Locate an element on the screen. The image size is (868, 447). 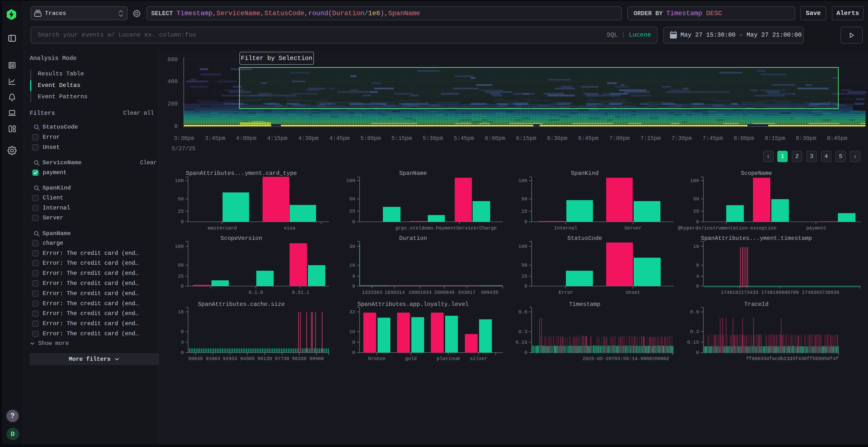
svg-text: 8:30pm is located at coordinates (806, 138).